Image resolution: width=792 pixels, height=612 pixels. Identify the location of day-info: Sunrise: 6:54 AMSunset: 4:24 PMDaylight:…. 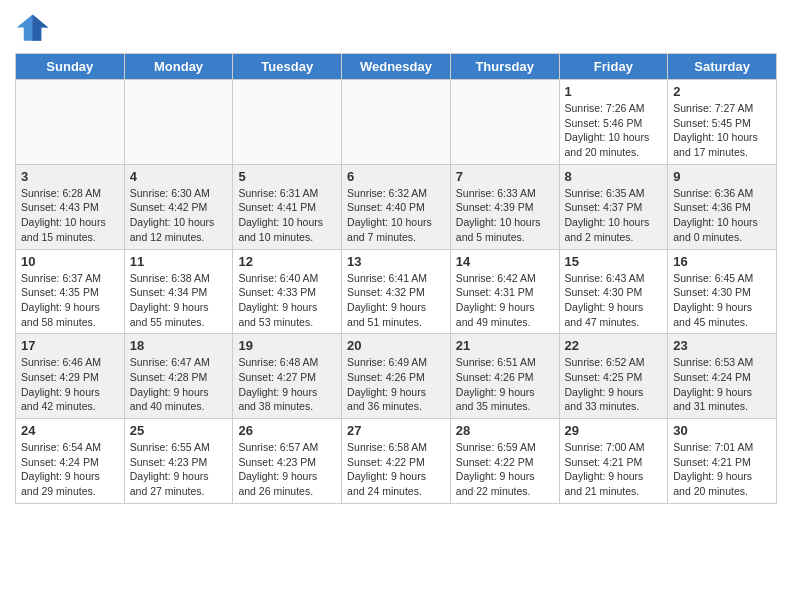
(70, 470).